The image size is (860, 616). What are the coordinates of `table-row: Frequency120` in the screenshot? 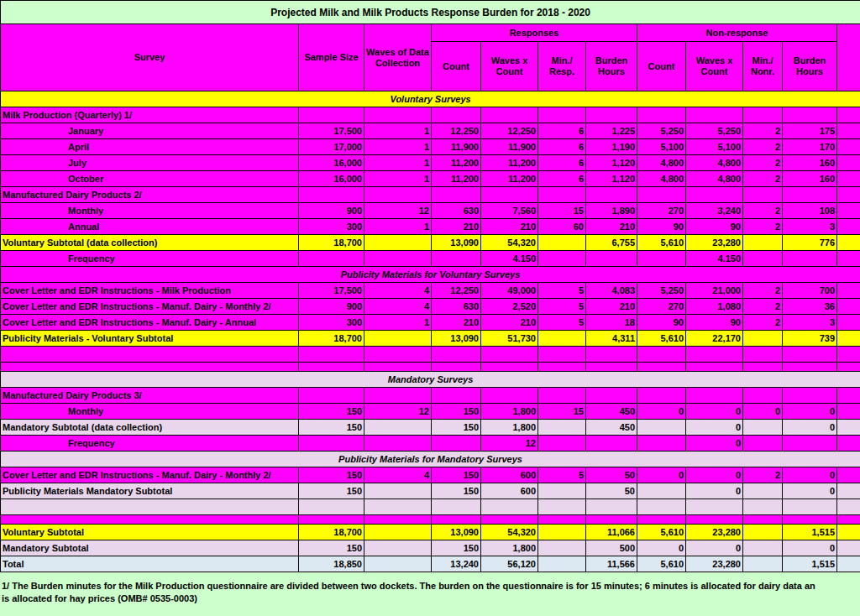 It's located at (430, 443).